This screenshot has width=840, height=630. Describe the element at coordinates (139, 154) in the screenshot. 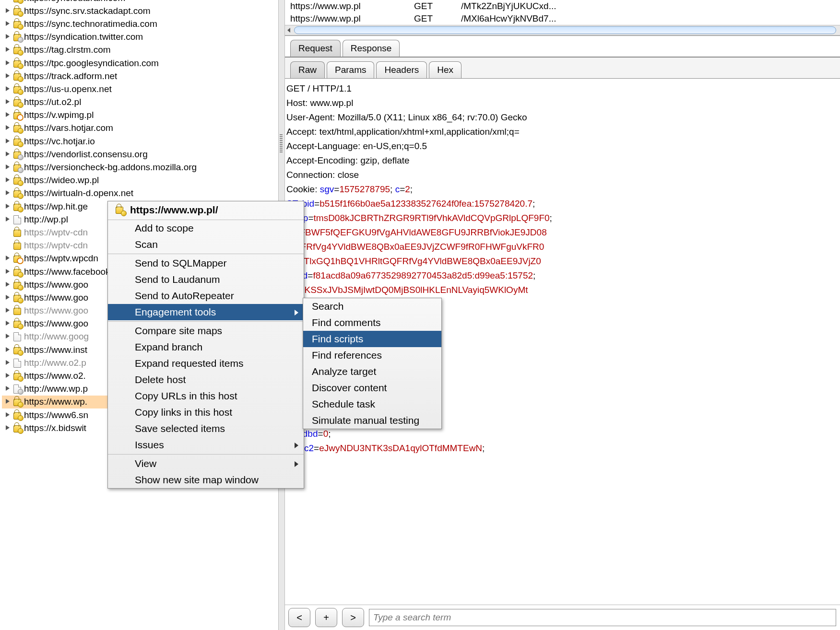

I see `tree-item: https://vendorlist.consensu.org` at that location.